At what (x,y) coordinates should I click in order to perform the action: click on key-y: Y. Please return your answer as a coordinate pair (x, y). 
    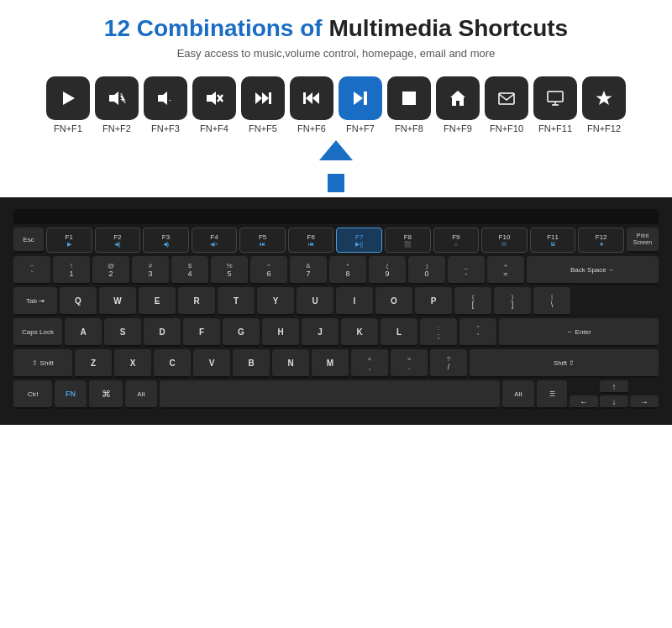
    Looking at the image, I should click on (276, 301).